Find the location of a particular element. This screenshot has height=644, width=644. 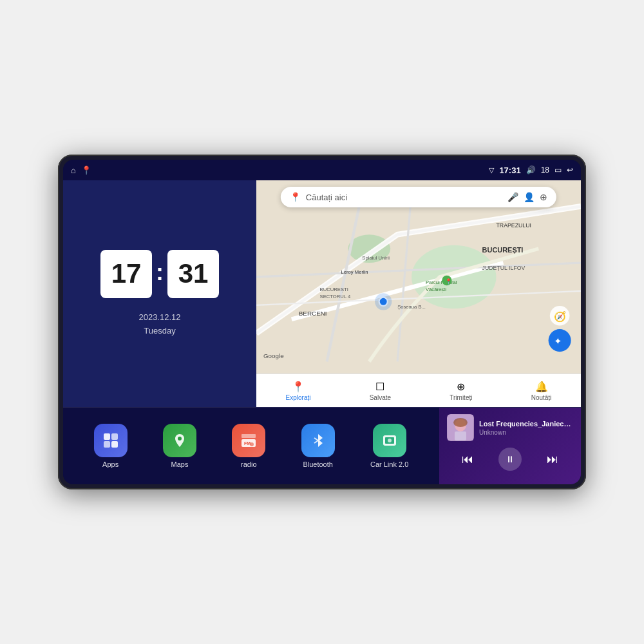

nav-send: ⊕ Trimiteți is located at coordinates (461, 391).